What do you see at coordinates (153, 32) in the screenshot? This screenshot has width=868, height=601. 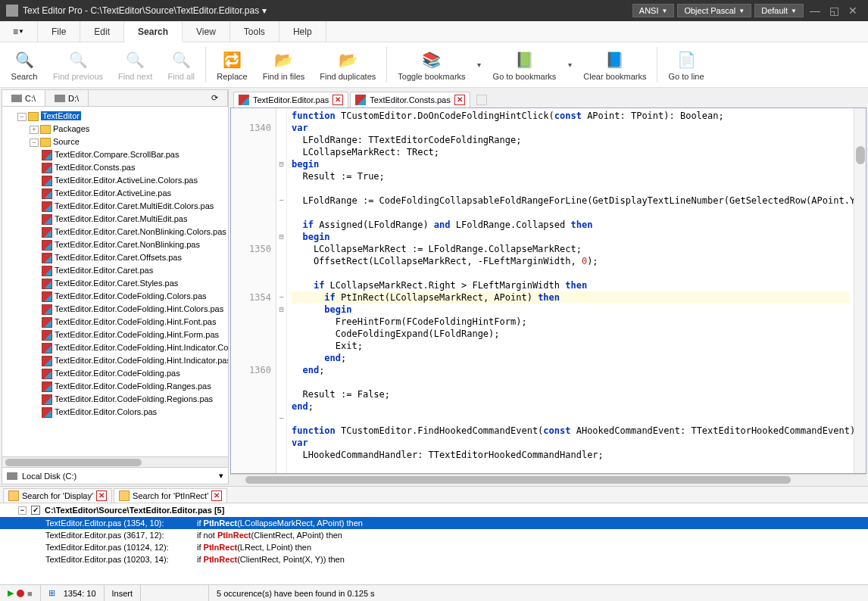 I see `menu-tab-search: Search` at bounding box center [153, 32].